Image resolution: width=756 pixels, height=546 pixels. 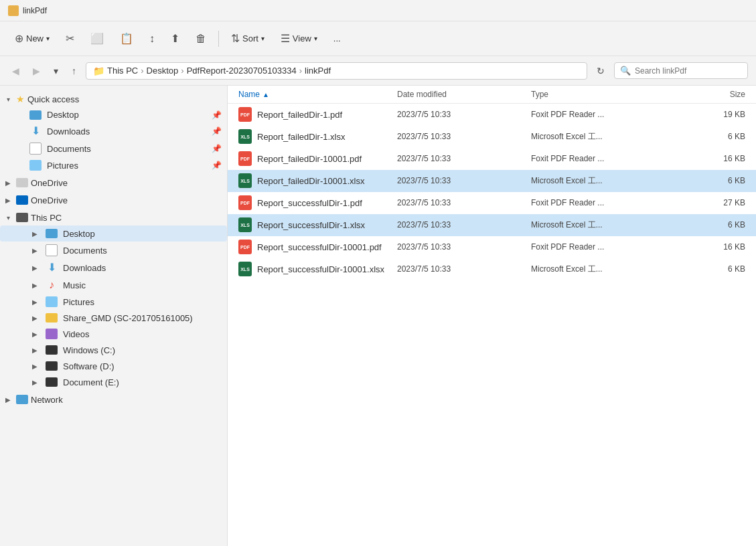 I want to click on sidebar-windows-c-label: Windows (C:), so click(x=89, y=351).